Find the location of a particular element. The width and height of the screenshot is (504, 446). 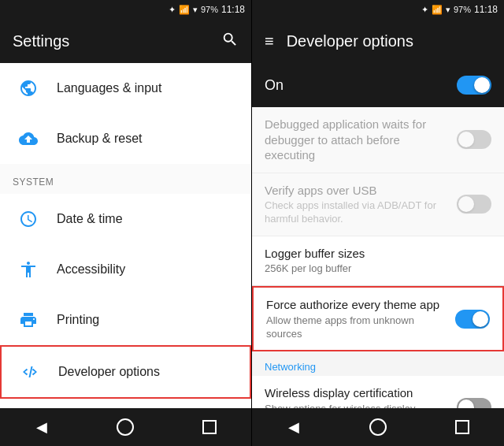

left-bottom-nav: ◀ is located at coordinates (126, 427).